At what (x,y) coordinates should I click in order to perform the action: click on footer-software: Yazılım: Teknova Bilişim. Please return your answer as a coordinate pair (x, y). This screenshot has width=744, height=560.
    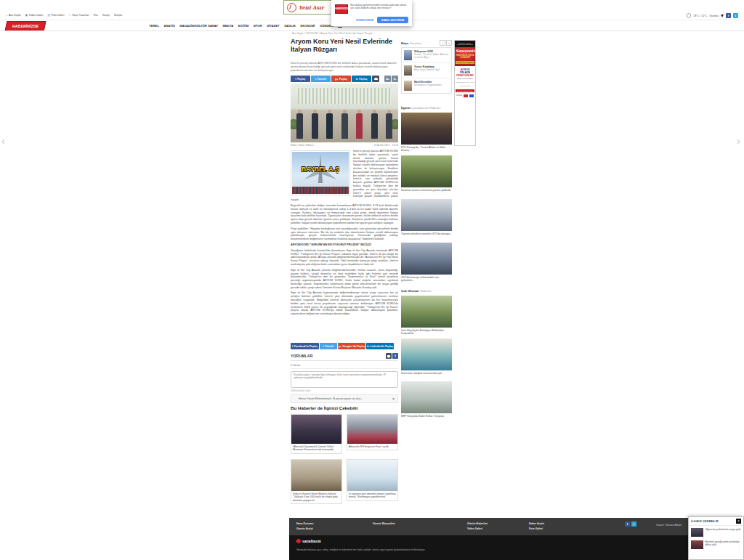
    Looking at the image, I should click on (668, 525).